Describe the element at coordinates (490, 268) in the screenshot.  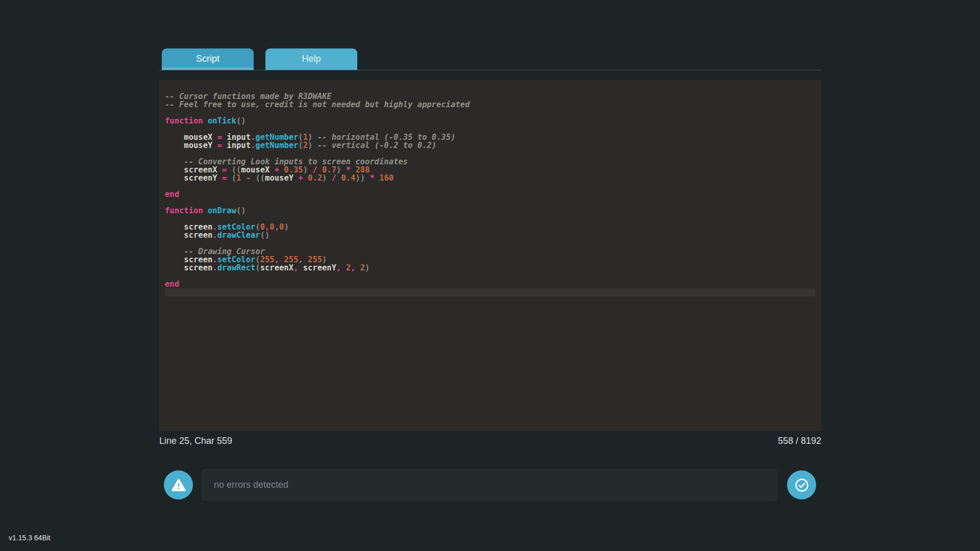
I see `code-line: screen.drawRect(screenX, screenY, 2, 2)` at that location.